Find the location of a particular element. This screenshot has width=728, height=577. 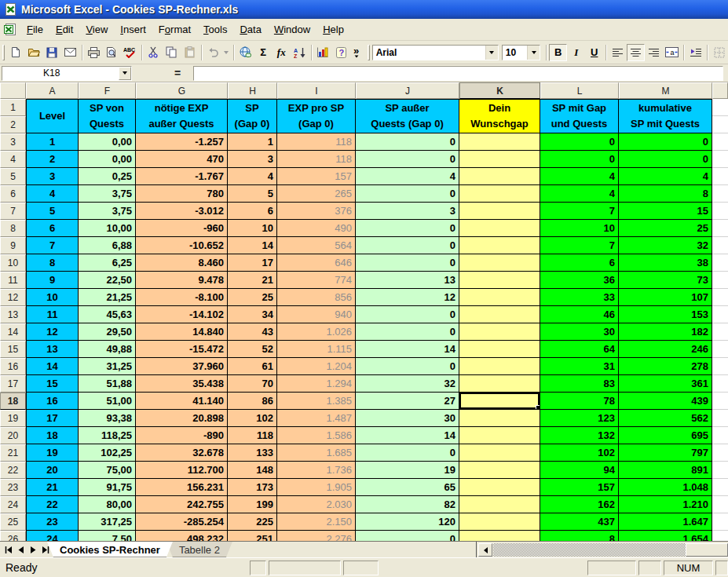

cell-M8: 25 is located at coordinates (666, 228).